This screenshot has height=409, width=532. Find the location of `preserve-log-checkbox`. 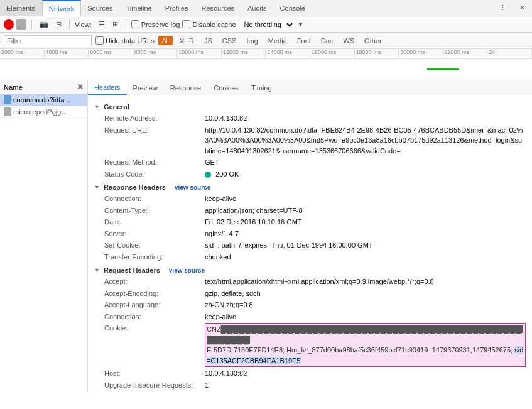

preserve-log-checkbox is located at coordinates (136, 24).